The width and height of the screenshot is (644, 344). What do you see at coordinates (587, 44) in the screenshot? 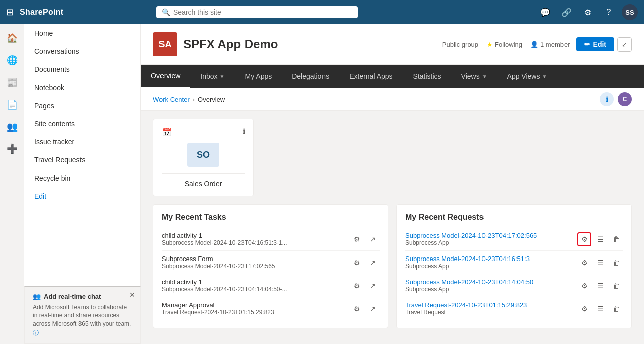
I see `pencil-icon: ✏` at bounding box center [587, 44].